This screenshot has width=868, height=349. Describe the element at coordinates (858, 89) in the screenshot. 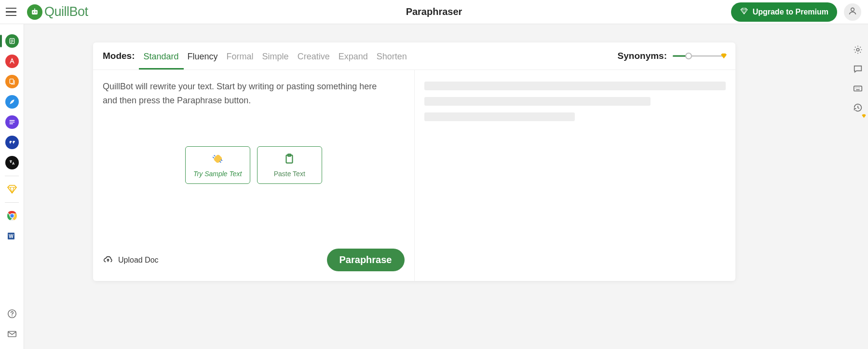

I see `hotkeys-button` at that location.